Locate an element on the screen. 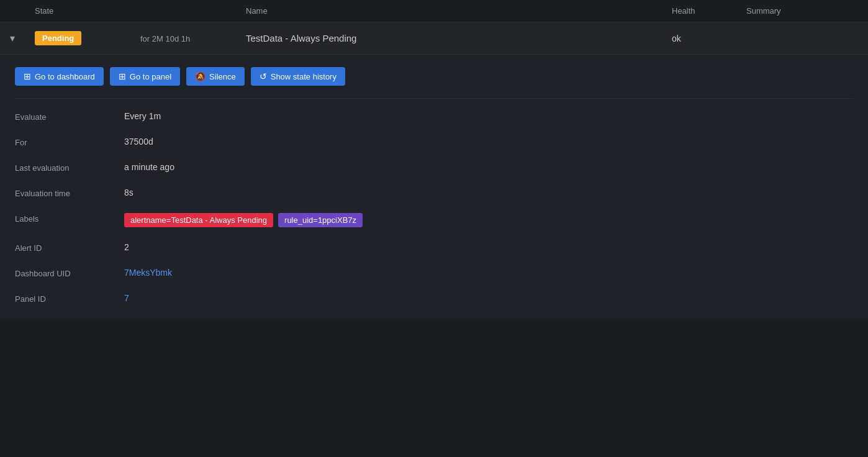 The height and width of the screenshot is (457, 868). evaluate-value: Every 1m is located at coordinates (489, 117).